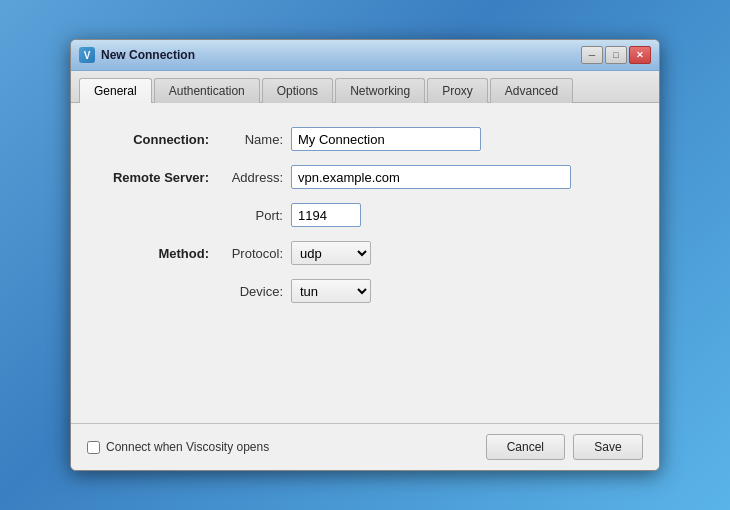 The height and width of the screenshot is (510, 730). Describe the element at coordinates (365, 139) in the screenshot. I see `connection-row: Connection: Name:` at that location.